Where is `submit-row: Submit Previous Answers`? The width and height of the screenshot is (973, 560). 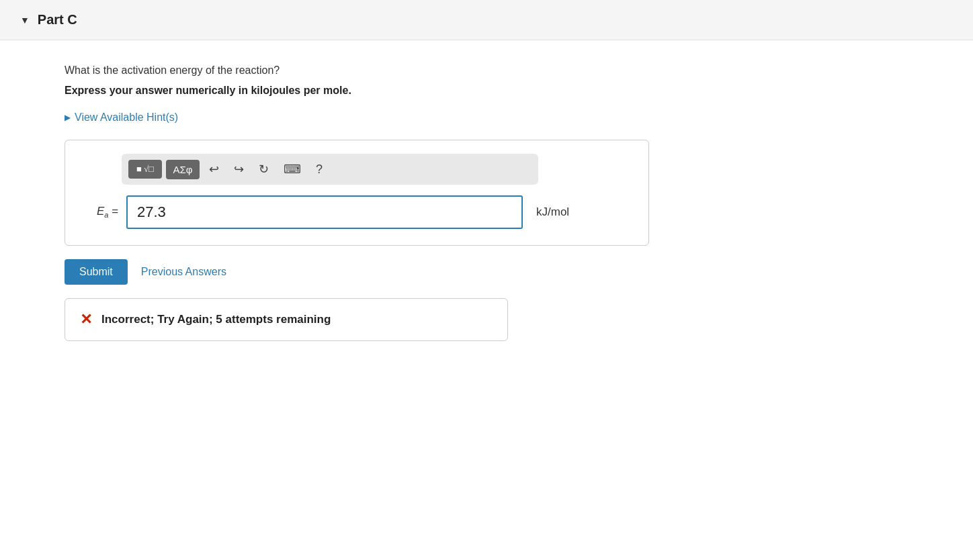
submit-row: Submit Previous Answers is located at coordinates (357, 272).